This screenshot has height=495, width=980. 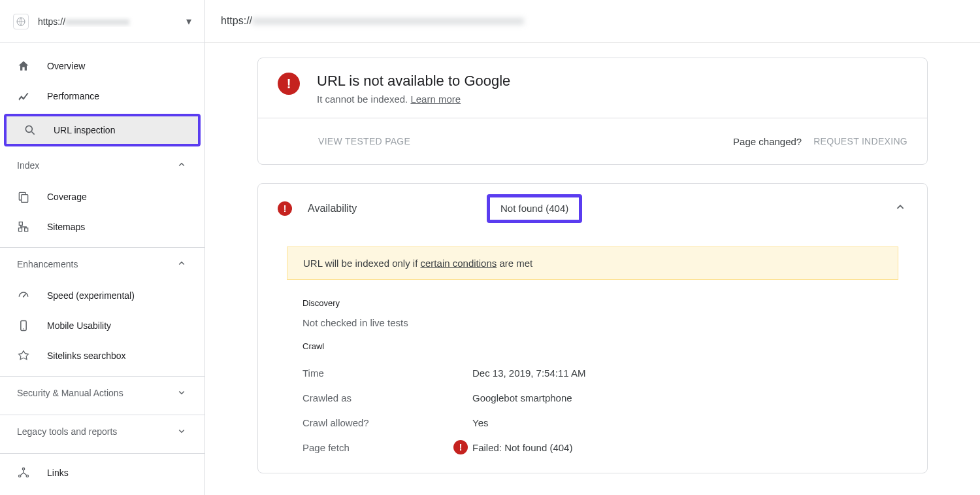 What do you see at coordinates (107, 22) in the screenshot?
I see `property-url: https://xxxxxxxxxxxxxx` at bounding box center [107, 22].